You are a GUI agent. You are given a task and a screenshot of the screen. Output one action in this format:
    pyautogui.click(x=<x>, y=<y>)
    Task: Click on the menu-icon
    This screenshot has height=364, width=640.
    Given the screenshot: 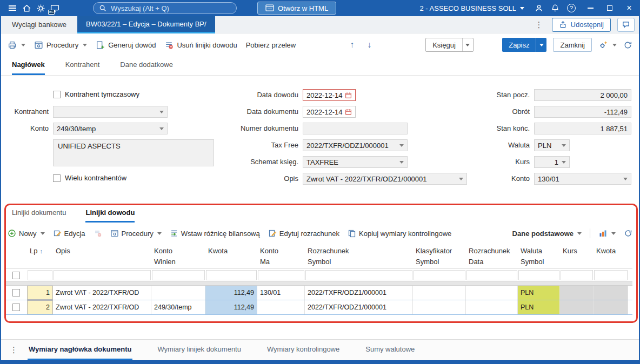 What is the action you would take?
    pyautogui.click(x=12, y=8)
    